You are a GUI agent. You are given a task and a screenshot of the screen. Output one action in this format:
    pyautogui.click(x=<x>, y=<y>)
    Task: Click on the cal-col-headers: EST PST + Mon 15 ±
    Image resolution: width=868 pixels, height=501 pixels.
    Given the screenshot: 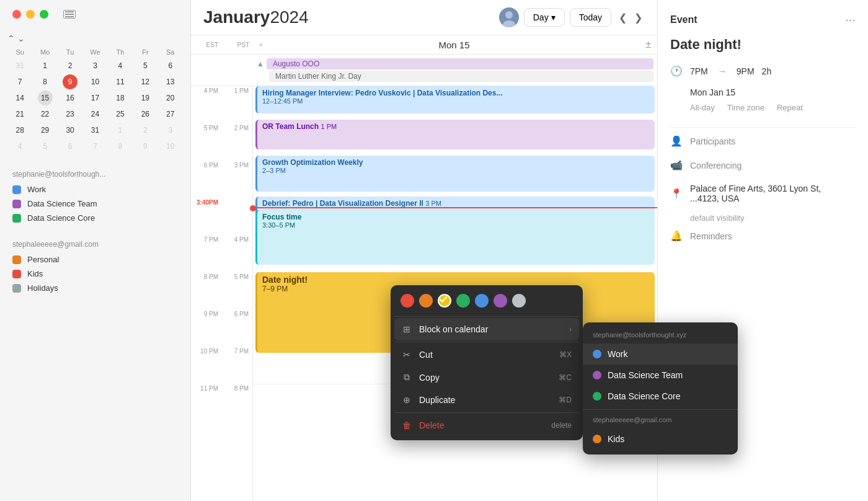 What is the action you would take?
    pyautogui.click(x=424, y=45)
    